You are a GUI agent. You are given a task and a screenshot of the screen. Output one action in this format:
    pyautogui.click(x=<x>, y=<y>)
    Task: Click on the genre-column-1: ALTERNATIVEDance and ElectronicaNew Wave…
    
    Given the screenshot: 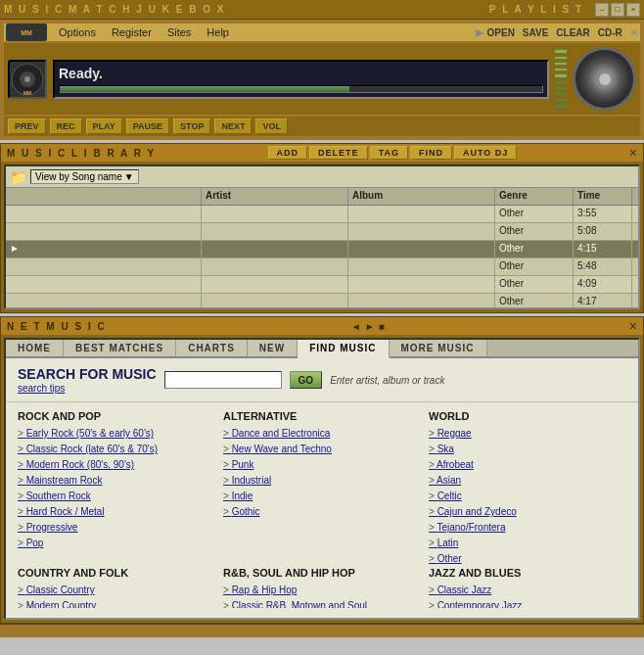 What is the action you would take?
    pyautogui.click(x=322, y=489)
    